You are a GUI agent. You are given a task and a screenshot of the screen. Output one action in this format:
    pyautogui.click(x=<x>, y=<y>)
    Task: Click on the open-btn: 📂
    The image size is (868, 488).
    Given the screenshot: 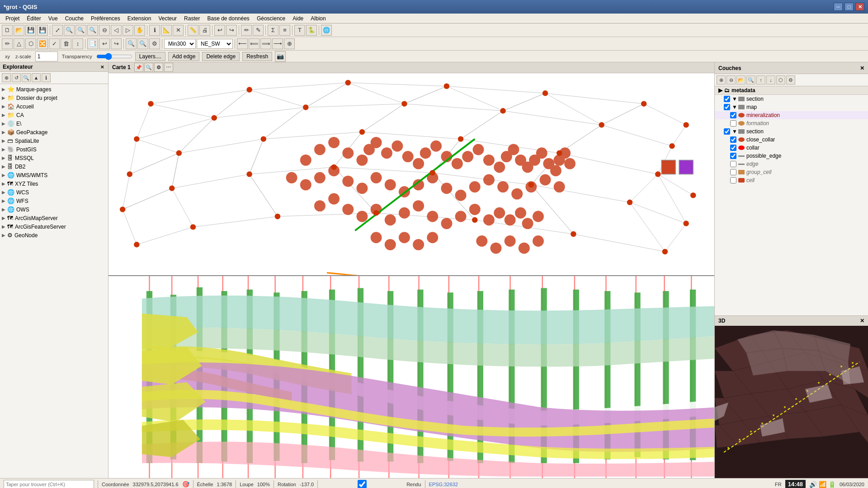 What is the action you would take?
    pyautogui.click(x=19, y=30)
    